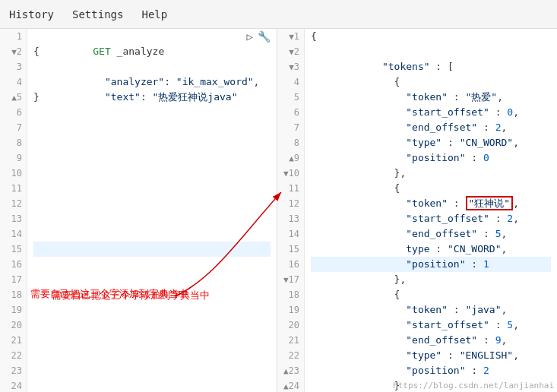  I want to click on ln-9: 9, so click(14, 158).